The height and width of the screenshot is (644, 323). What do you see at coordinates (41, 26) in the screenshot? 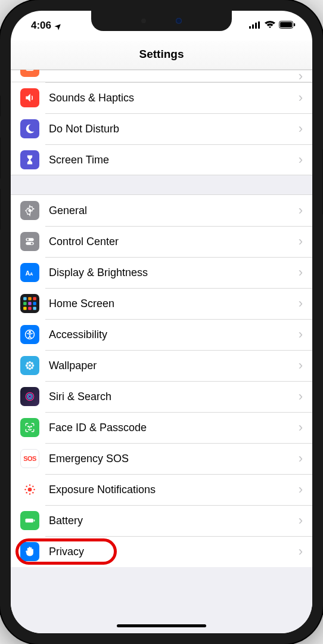
I see `status-time: 4:06` at bounding box center [41, 26].